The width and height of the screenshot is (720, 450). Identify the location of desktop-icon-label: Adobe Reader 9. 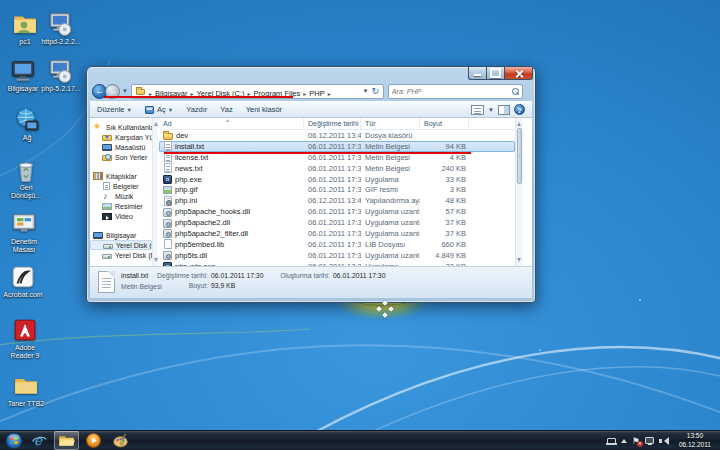
(25, 352).